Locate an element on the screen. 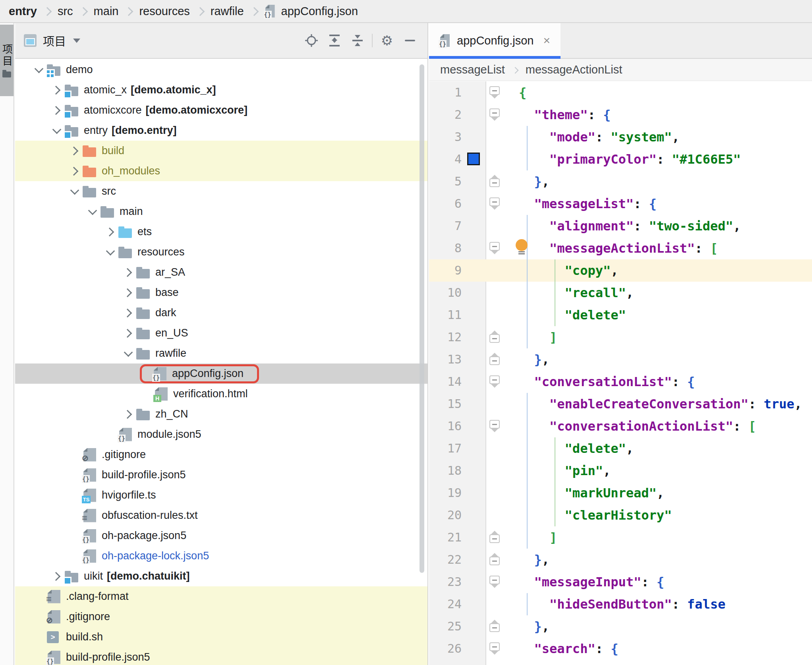 This screenshot has width=812, height=665. tab-close-icon: × is located at coordinates (547, 41).